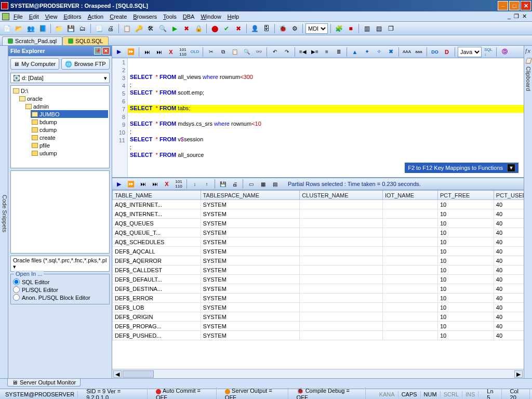 This screenshot has width=532, height=399. I want to click on tile-v-icon: ▤, so click(379, 29).